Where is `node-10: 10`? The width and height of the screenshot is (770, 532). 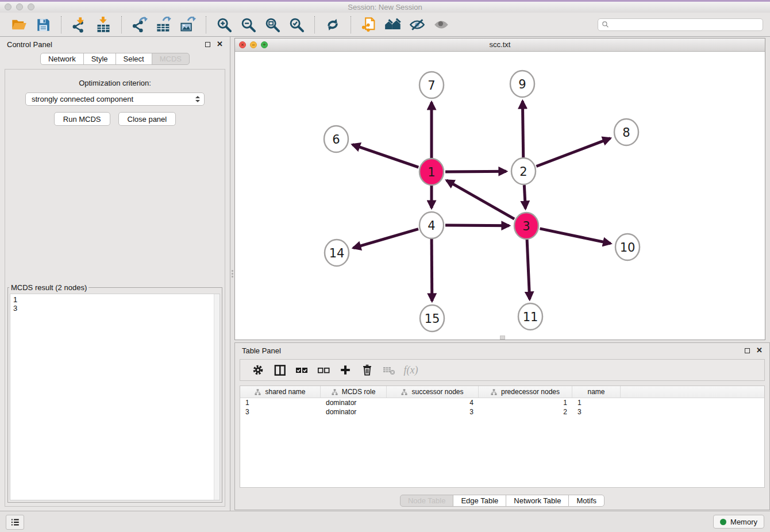 node-10: 10 is located at coordinates (627, 247).